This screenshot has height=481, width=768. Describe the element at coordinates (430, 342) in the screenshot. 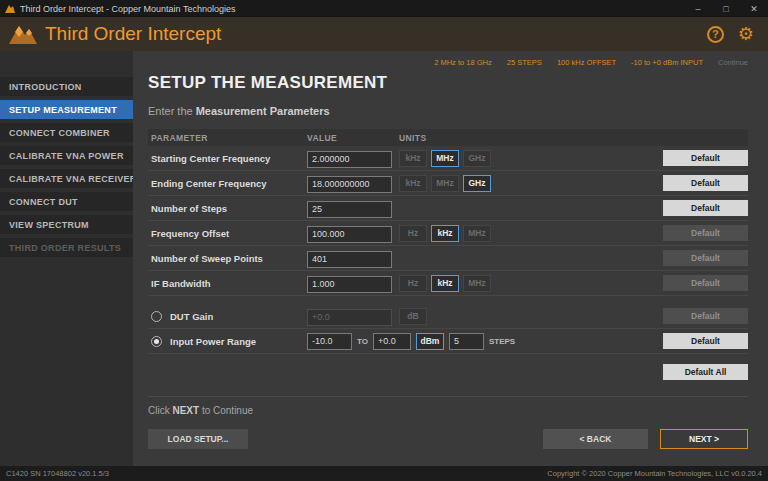

I see `unit-dbm-button: dBm` at that location.